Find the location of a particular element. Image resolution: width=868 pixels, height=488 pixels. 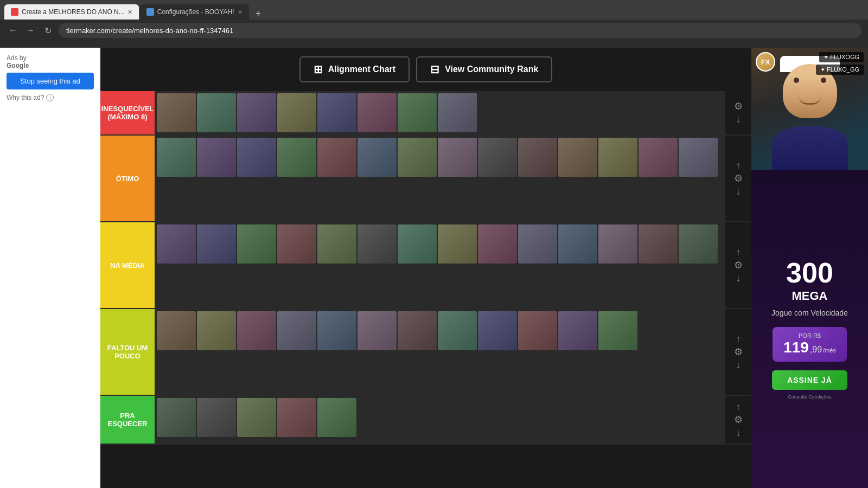

forward-button: → is located at coordinates (30, 30).